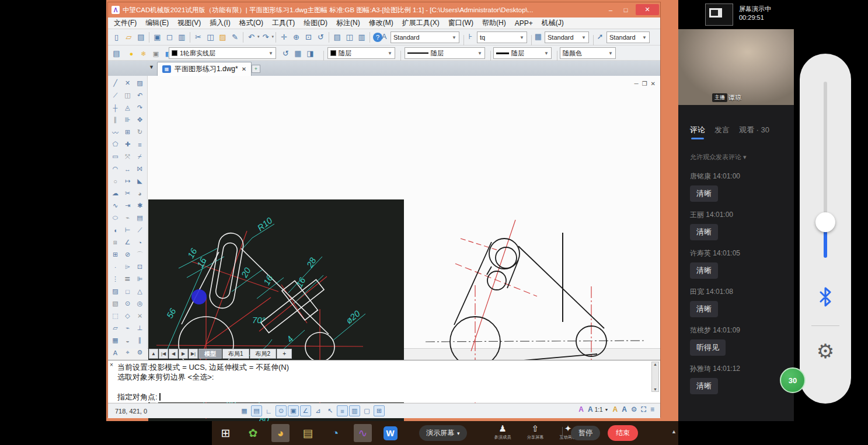 The image size is (868, 445). I want to click on zwcad-app: ∿, so click(363, 433).